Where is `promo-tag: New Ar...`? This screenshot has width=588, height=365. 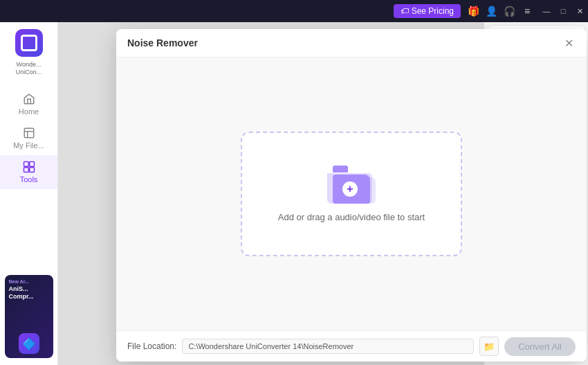 promo-tag: New Ar... is located at coordinates (29, 281).